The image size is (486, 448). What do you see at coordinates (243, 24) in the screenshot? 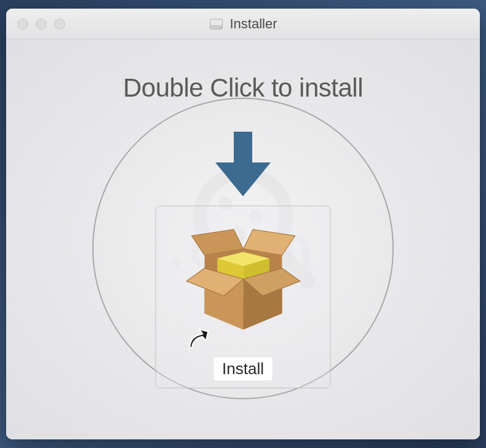
I see `titlebar: Installer` at bounding box center [243, 24].